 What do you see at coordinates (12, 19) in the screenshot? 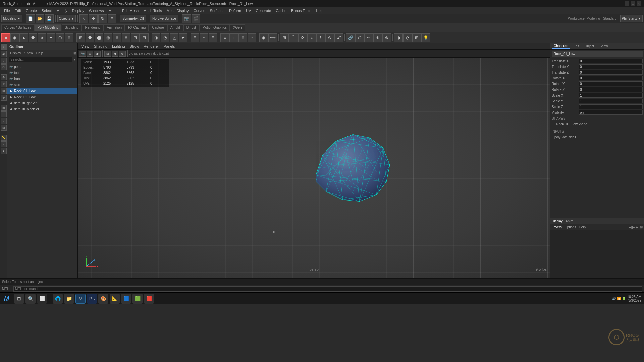
I see `workspace-dropdown: Modeling ▼` at bounding box center [12, 19].